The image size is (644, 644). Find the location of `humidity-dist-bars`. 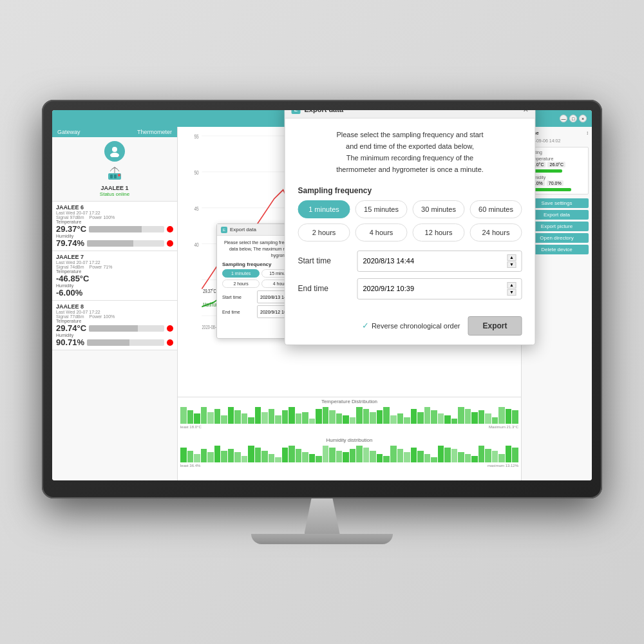

humidity-dist-bars is located at coordinates (349, 454).